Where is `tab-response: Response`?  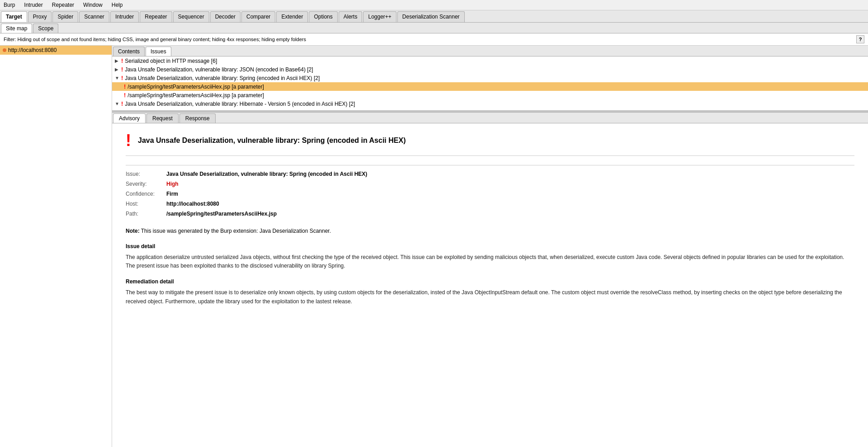 tab-response: Response is located at coordinates (198, 118).